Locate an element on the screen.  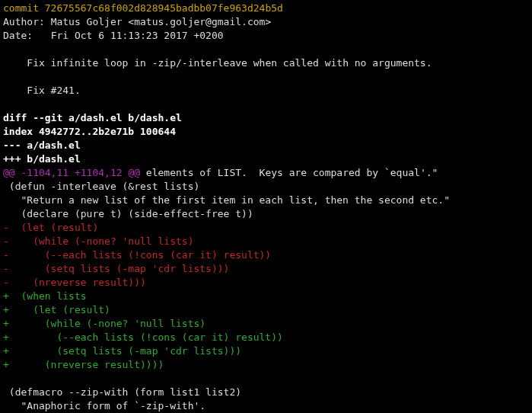
hunk-context-tail: elements of LIST. Keys are compared by `… is located at coordinates (289, 172).